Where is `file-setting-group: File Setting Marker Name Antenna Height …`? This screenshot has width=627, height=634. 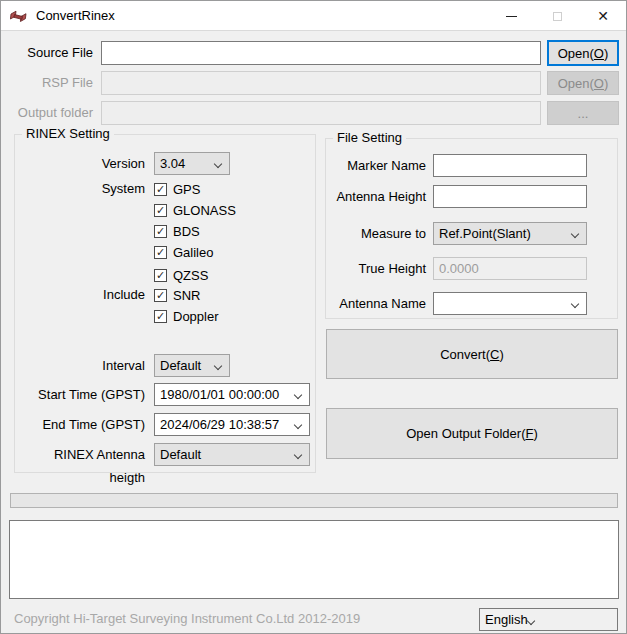 file-setting-group: File Setting Marker Name Antenna Height … is located at coordinates (472, 228).